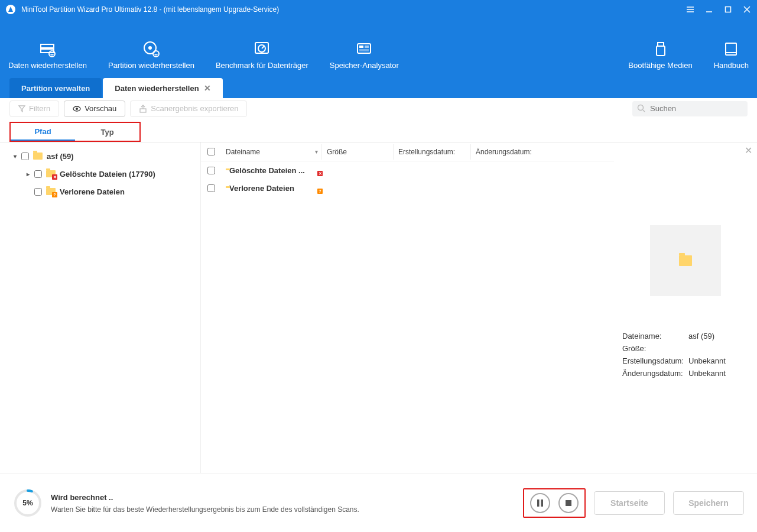  Describe the element at coordinates (100, 174) in the screenshot. I see `tree-deleted: ▸ ✕ Gelöschte Dateien (17790)` at that location.